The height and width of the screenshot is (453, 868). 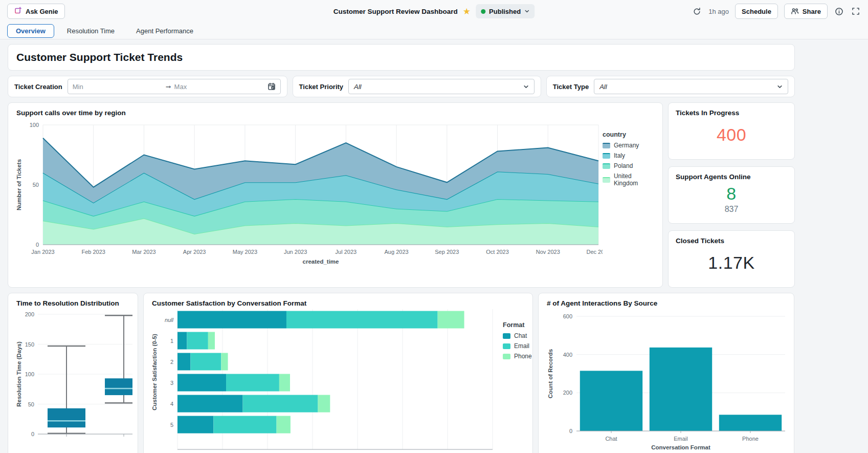 I want to click on filter-label: Ticket Type, so click(x=571, y=87).